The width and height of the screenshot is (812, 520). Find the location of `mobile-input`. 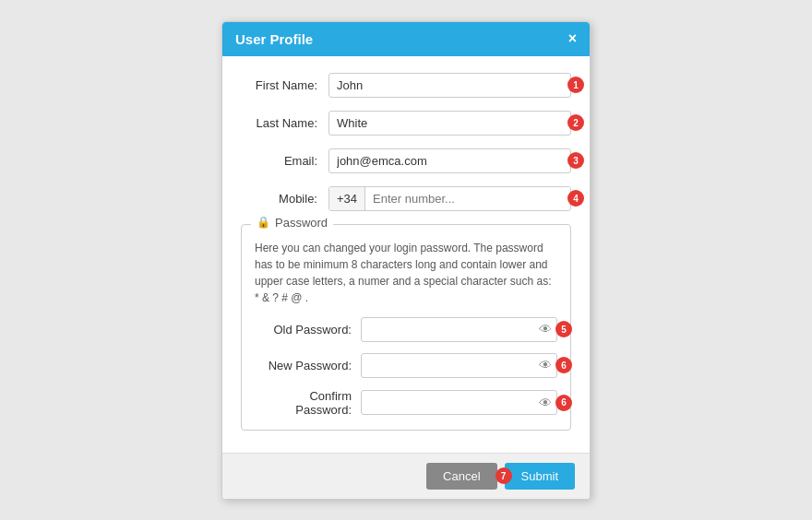

mobile-input is located at coordinates (468, 199).